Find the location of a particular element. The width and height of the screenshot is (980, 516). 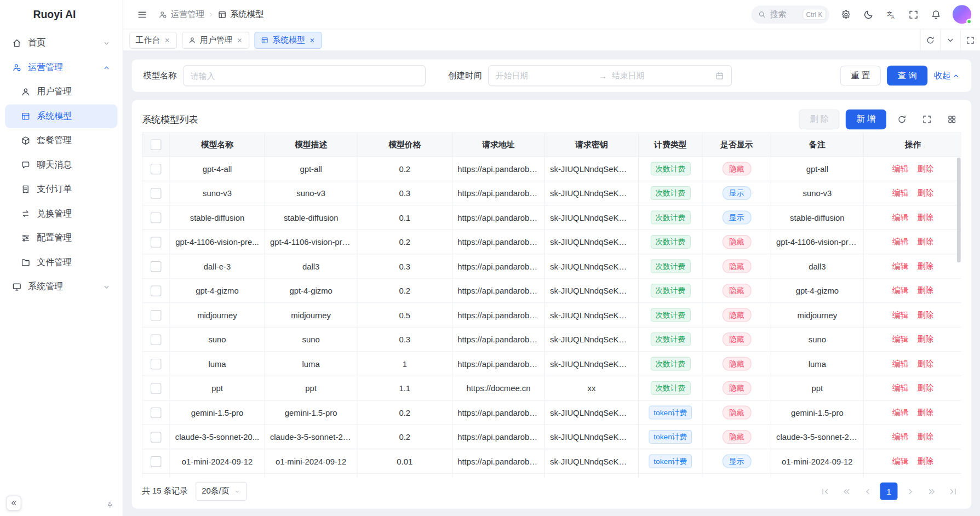

pagination-prev-button is located at coordinates (868, 491).